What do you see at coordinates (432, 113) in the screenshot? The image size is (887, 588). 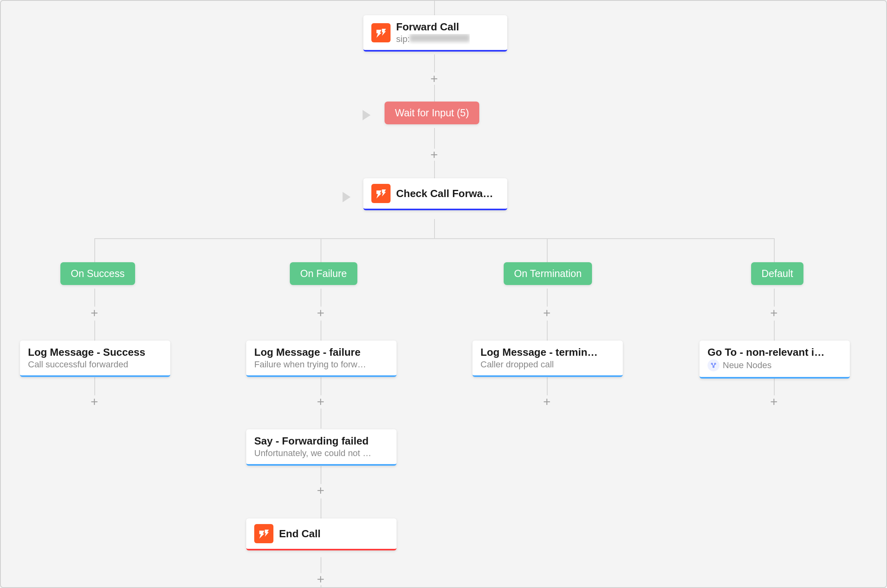 I see `node-wait-for-input: Wait for Input (5)` at bounding box center [432, 113].